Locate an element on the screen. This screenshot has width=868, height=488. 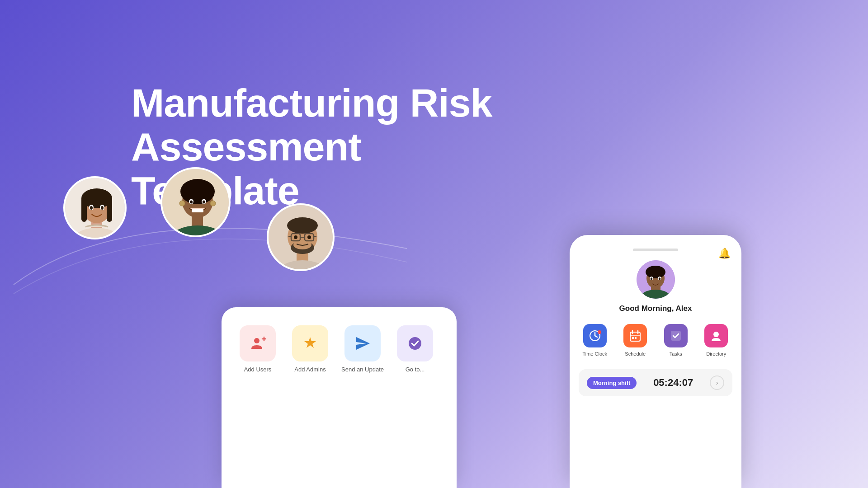
action-add-users: Add Users is located at coordinates (258, 349).